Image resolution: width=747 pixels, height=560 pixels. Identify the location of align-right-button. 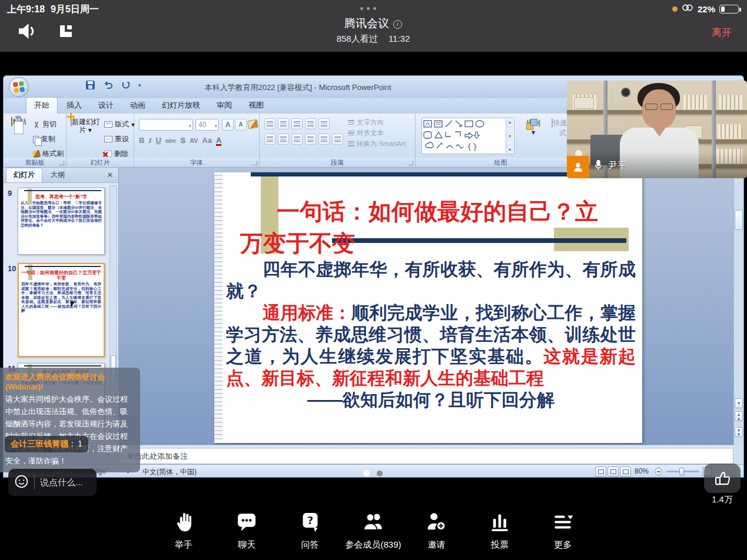
(297, 139).